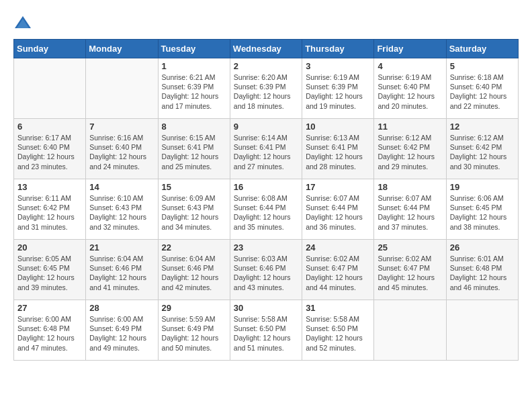  I want to click on day-info: Sunrise: 6:10 AM Sunset: 6:43 PM Dayligh…, so click(122, 212).